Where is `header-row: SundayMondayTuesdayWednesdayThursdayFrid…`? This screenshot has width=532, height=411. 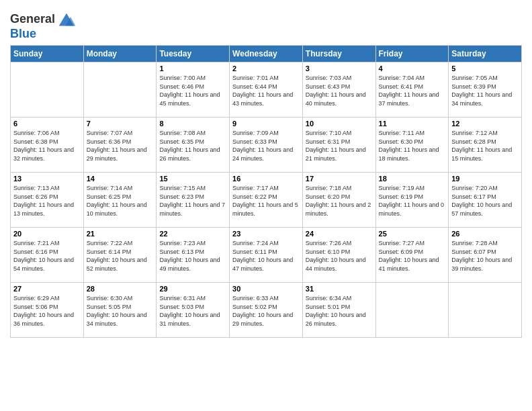 header-row: SundayMondayTuesdayWednesdayThursdayFrid… is located at coordinates (266, 54).